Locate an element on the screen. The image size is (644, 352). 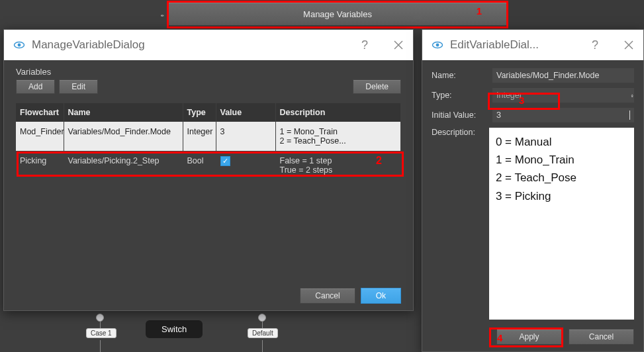
col-type: Type is located at coordinates (199, 112).